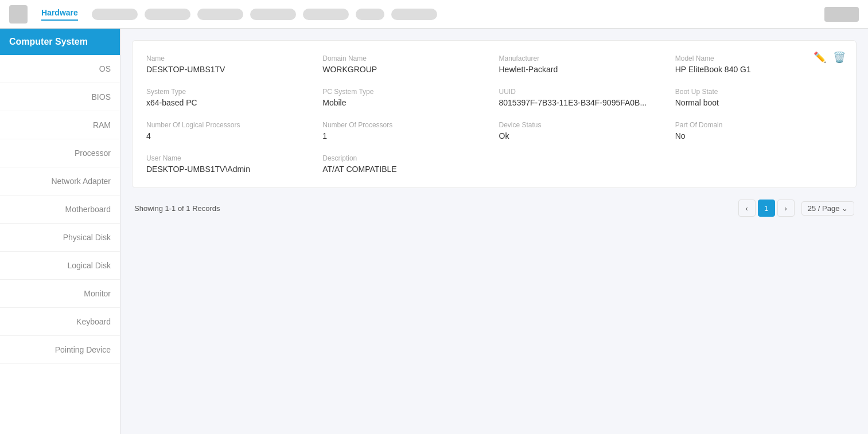 The height and width of the screenshot is (434, 868). What do you see at coordinates (786, 208) in the screenshot?
I see `next-page-button: ›` at bounding box center [786, 208].